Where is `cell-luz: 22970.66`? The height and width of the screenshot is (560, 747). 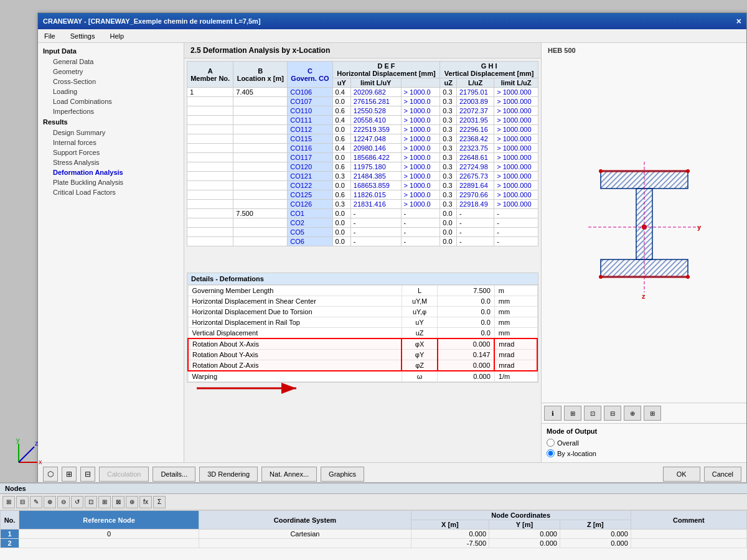 cell-luz: 22970.66 is located at coordinates (475, 195).